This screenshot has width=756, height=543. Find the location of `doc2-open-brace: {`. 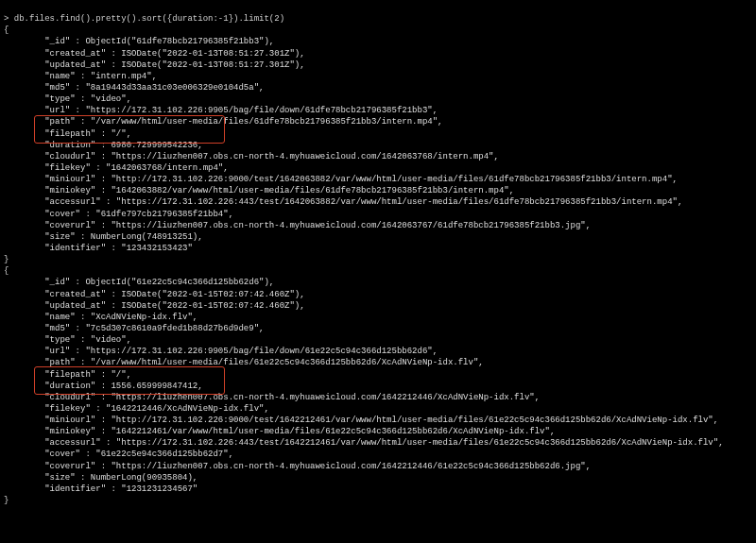

doc2-open-brace: { is located at coordinates (6, 271).